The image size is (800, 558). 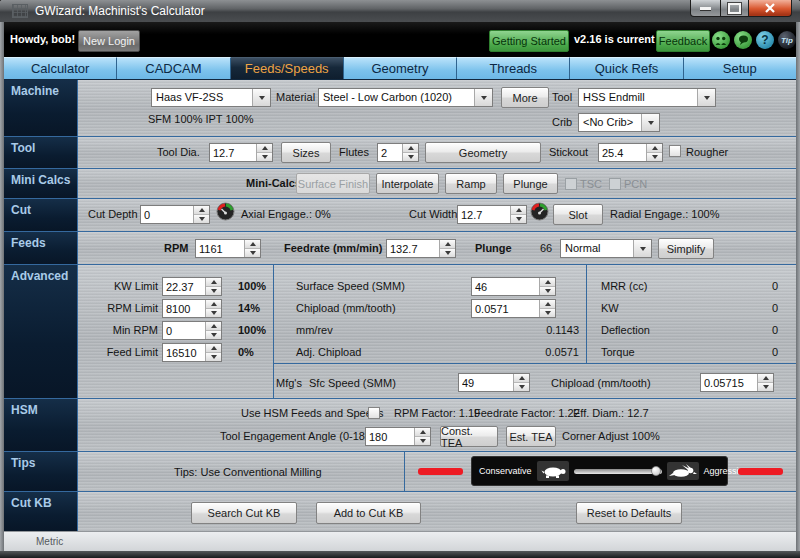 What do you see at coordinates (706, 8) in the screenshot?
I see `minimize-button` at bounding box center [706, 8].